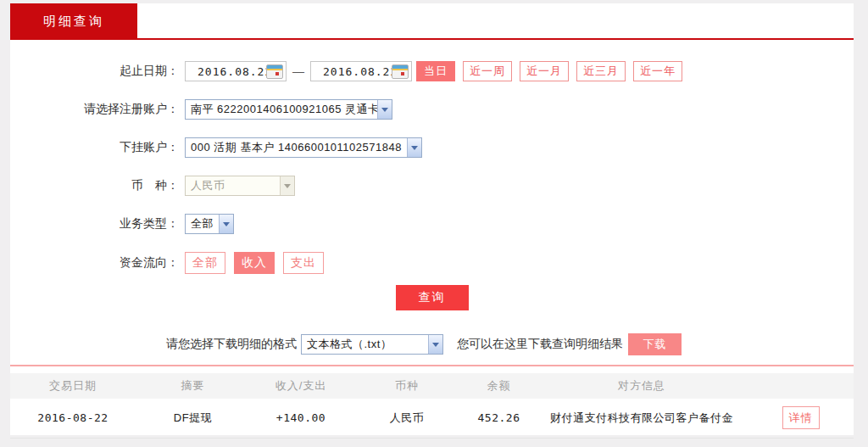  I want to click on register-account-label: 请选择注册账户：, so click(97, 109).